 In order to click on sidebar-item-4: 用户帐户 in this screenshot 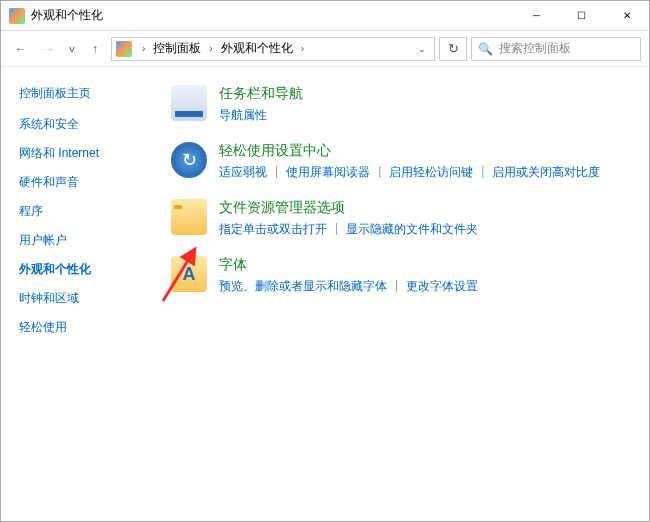, I will do `click(90, 240)`.